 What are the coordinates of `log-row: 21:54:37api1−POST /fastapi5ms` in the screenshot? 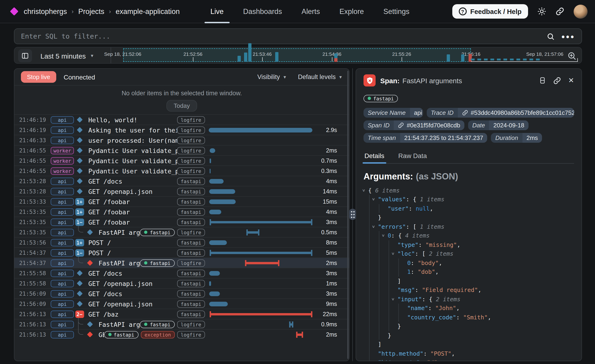 It's located at (182, 252).